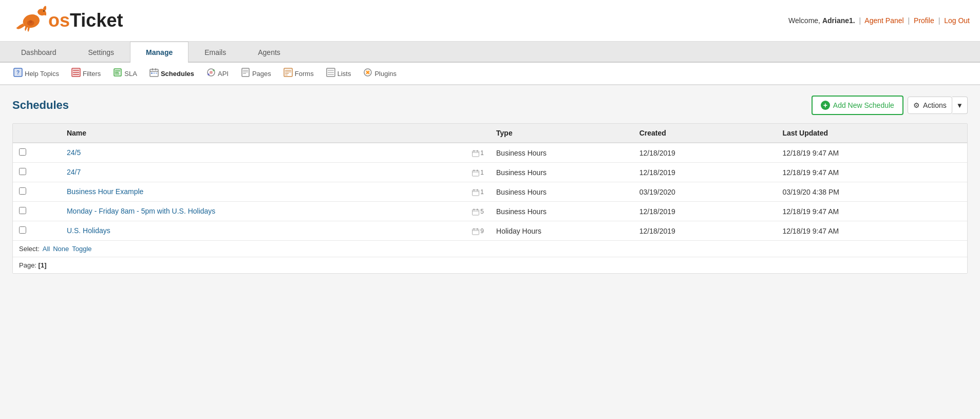 Image resolution: width=980 pixels, height=419 pixels. I want to click on row-name-cell: 24/7 1, so click(275, 173).